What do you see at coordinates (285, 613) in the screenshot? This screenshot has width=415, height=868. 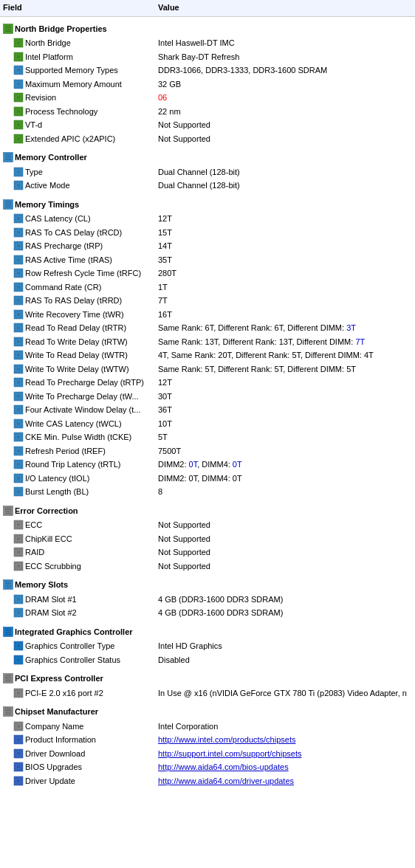 I see `field-value: 4 GB (DDR3-1600 DDR3 SDRAM)` at bounding box center [285, 613].